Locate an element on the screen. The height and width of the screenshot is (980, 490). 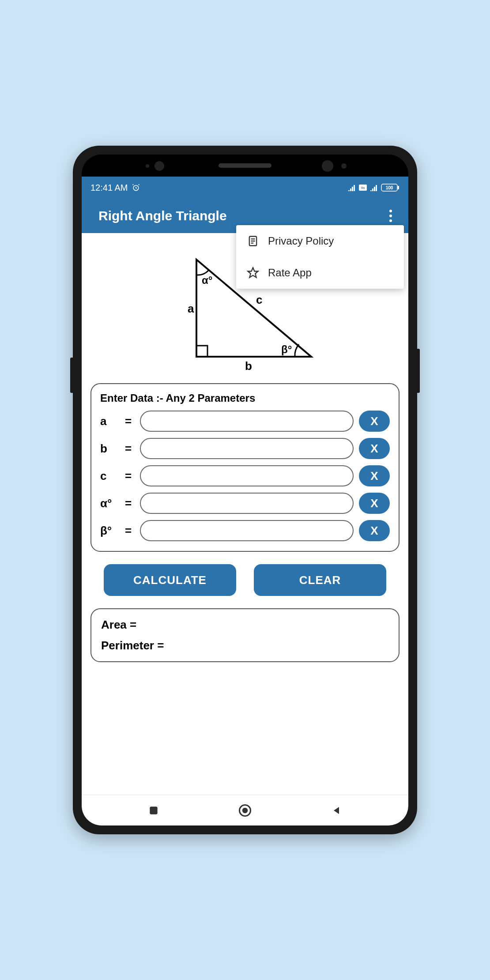
field-label-c: c is located at coordinates (110, 476).